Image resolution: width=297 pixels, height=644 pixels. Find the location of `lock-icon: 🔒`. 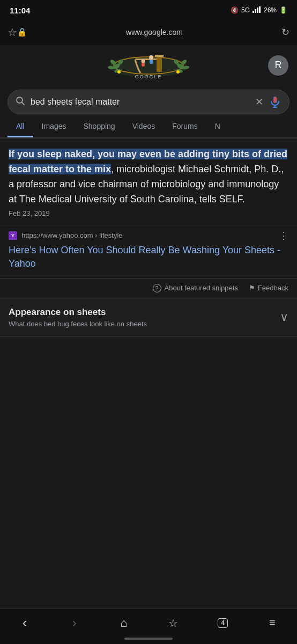

lock-icon: 🔒 is located at coordinates (23, 32).